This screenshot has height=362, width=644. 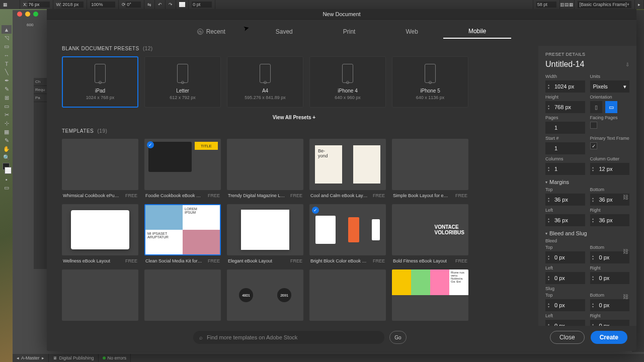 What do you see at coordinates (7, 63) in the screenshot?
I see `type-tool: T` at bounding box center [7, 63].